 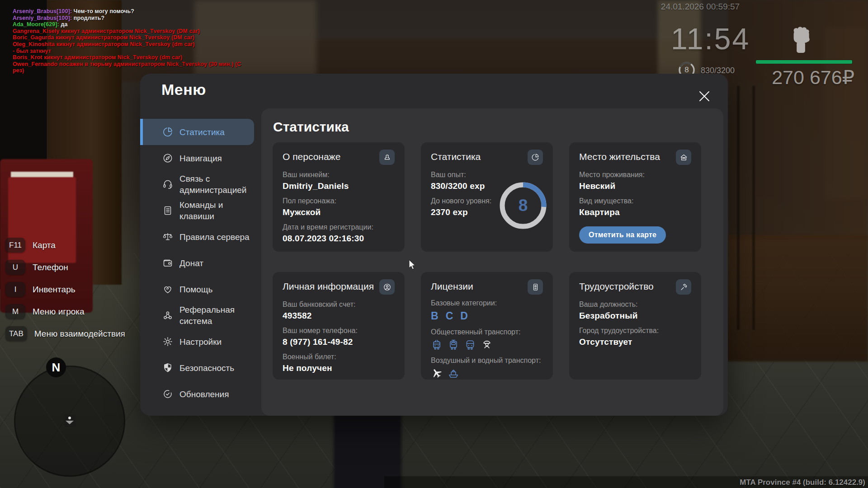 What do you see at coordinates (15, 245) in the screenshot?
I see `hotkey-key-badge: F11` at bounding box center [15, 245].